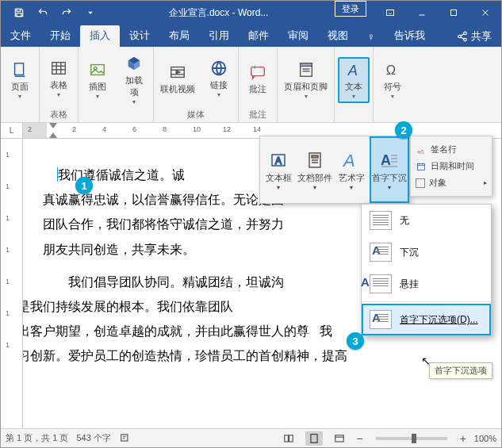  I want to click on addins-button: 加载 项 ▾, so click(134, 79).